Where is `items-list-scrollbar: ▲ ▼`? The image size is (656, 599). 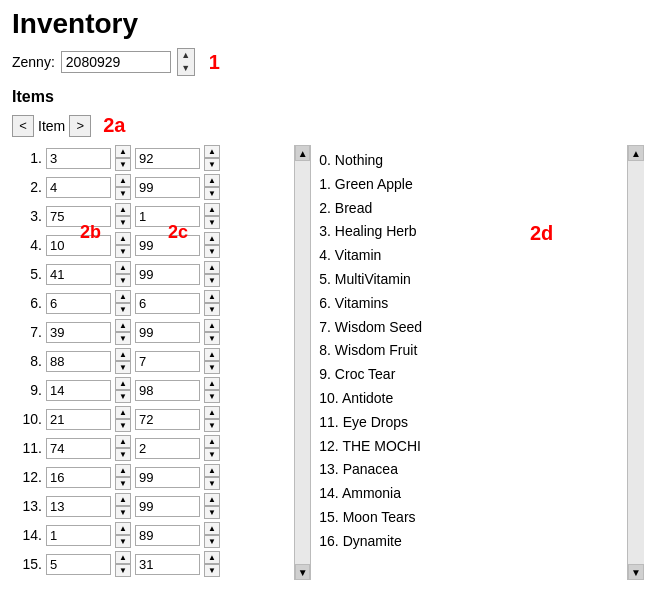 items-list-scrollbar: ▲ ▼ is located at coordinates (302, 362).